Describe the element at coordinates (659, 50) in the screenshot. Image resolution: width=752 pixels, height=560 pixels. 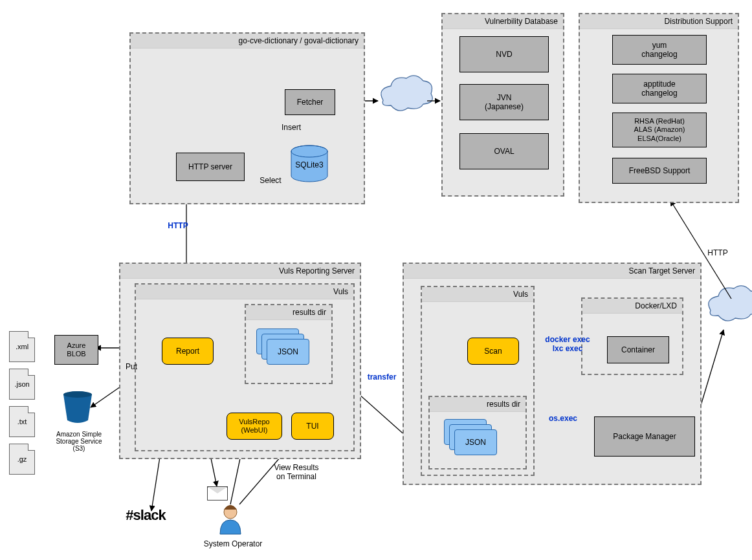
I see `yum-node: yum changelog` at that location.